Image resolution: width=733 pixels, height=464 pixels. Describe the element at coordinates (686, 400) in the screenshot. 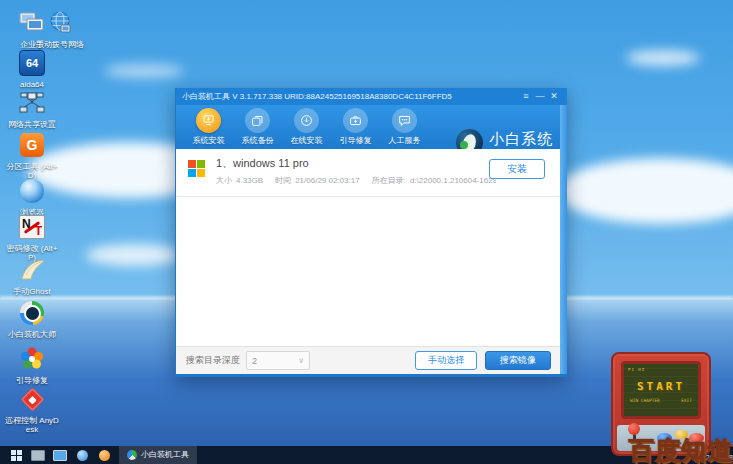

I see `arcade-right-text: EXIT` at that location.